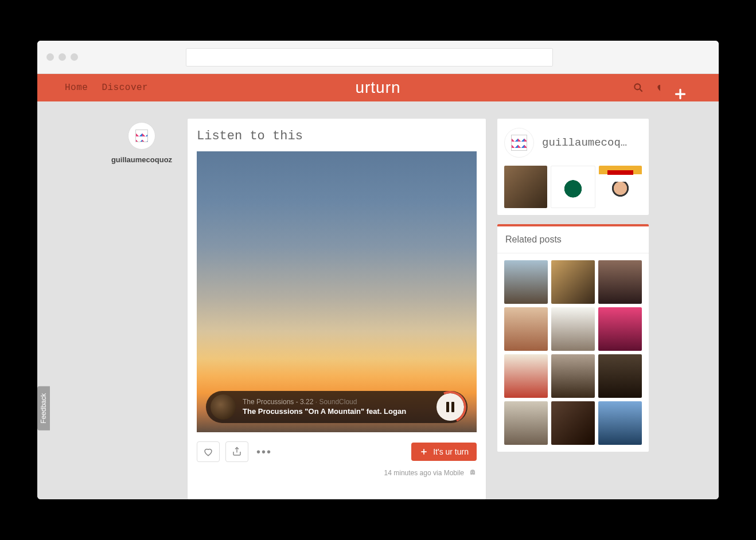 The image size is (756, 540). What do you see at coordinates (369, 57) in the screenshot?
I see `address-bar` at bounding box center [369, 57].